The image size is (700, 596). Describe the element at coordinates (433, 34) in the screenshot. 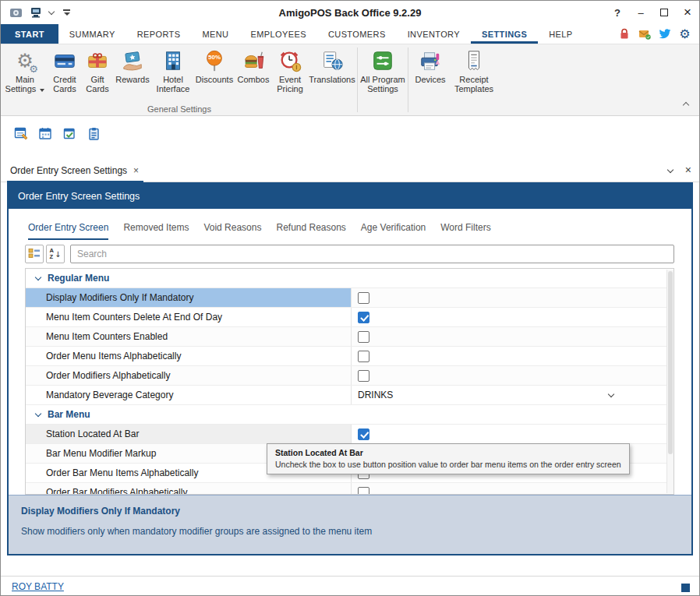

I see `tab-inventory: INVENTORY` at that location.